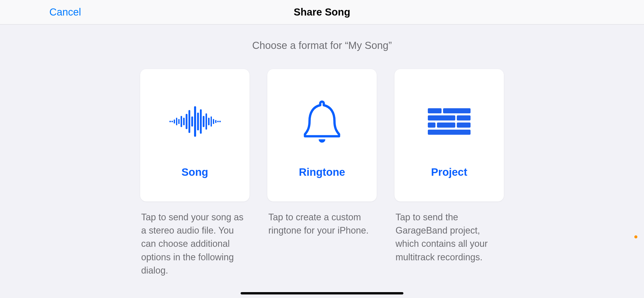  What do you see at coordinates (195, 135) in the screenshot?
I see `option-song-card: Song` at bounding box center [195, 135].